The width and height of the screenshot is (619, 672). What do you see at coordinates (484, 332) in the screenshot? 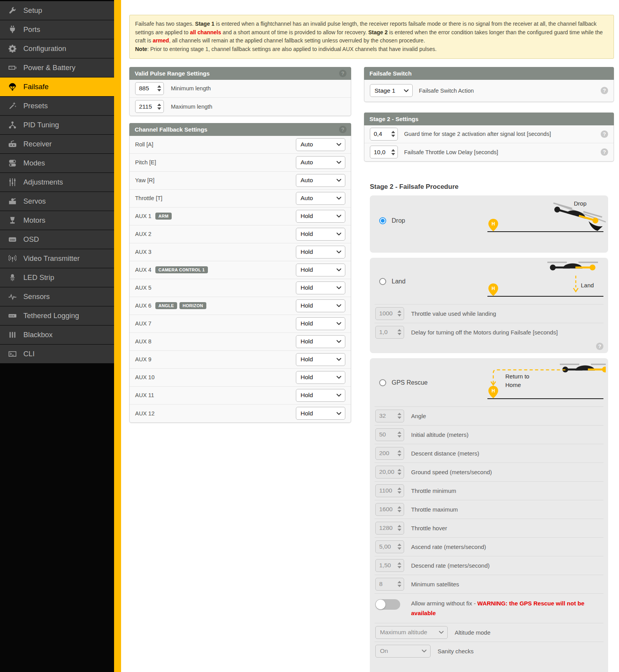
I see `field-label: Delay for turning off the Motors during …` at bounding box center [484, 332].